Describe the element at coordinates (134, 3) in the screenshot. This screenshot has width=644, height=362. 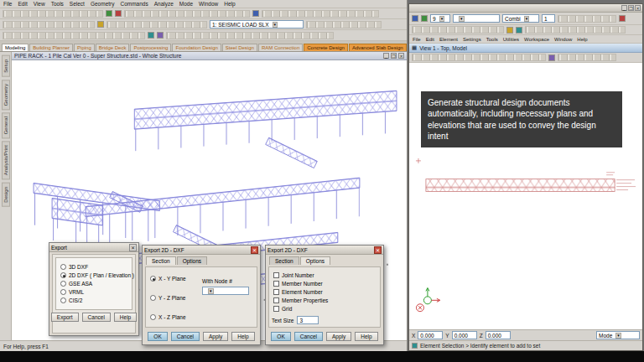
I see `menu-commands: Commands` at that location.